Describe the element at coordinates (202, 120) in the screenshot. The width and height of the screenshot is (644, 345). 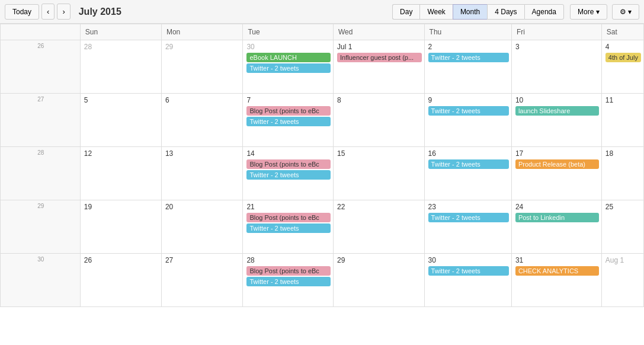
I see `calendar-cell: 6` at that location.